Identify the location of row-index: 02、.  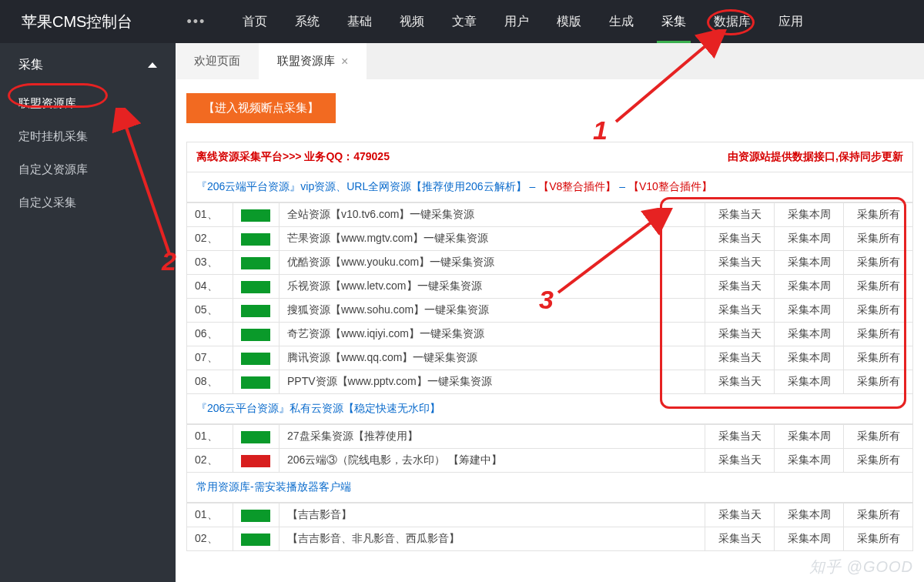
(210, 239).